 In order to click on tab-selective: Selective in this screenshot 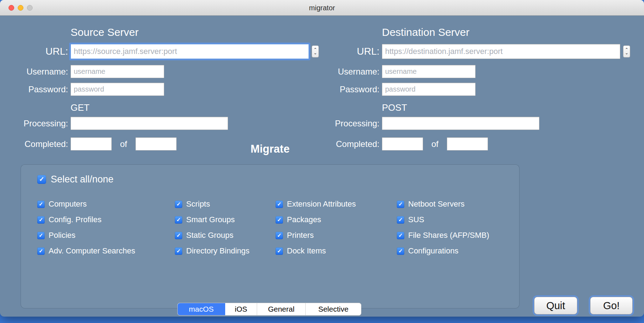, I will do `click(333, 309)`.